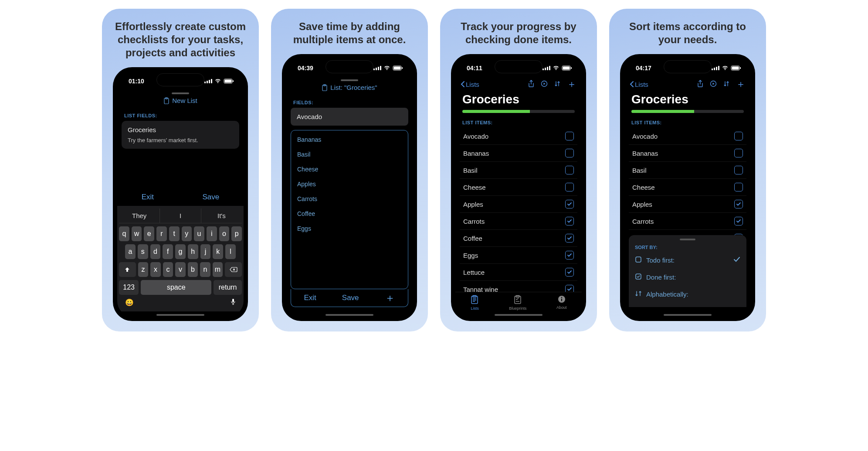 The image size is (868, 451). Describe the element at coordinates (221, 215) in the screenshot. I see `suggestion-3: It's` at that location.